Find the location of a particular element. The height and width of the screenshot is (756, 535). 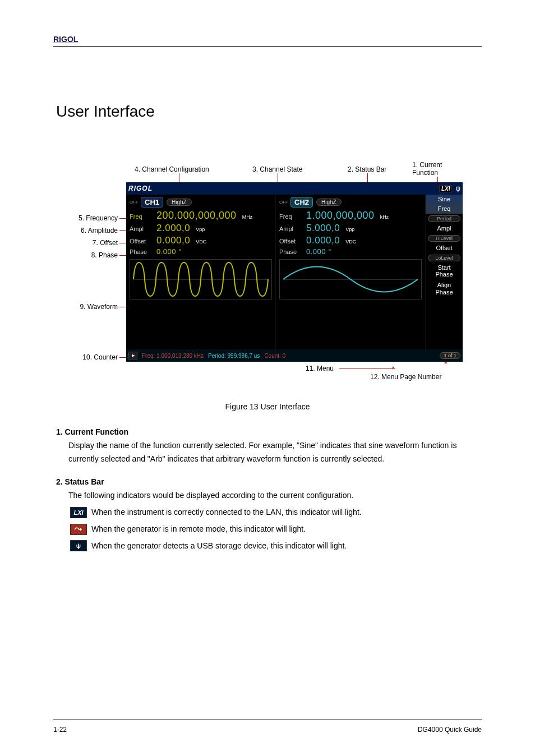

ch1-offset-row: Offset 0.000,0 VDC is located at coordinates (201, 241).